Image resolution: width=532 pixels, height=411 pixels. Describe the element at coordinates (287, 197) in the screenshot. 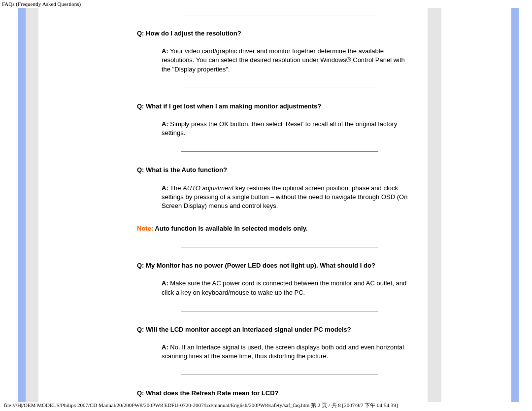

I see `faq-answer: A: The AUTO adjustment key restores the …` at that location.